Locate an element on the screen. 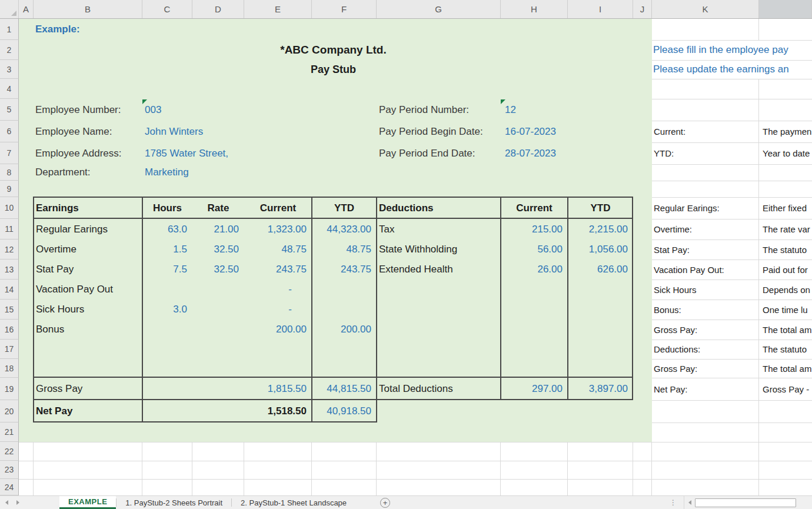  sheet-tab-example: EXAMPLE is located at coordinates (88, 503).